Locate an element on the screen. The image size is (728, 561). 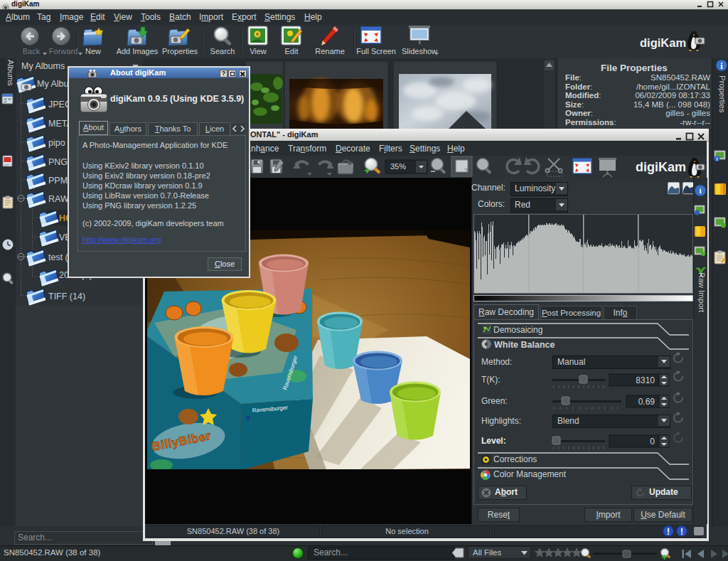
svg-text: TIFF (14) is located at coordinates (67, 296).